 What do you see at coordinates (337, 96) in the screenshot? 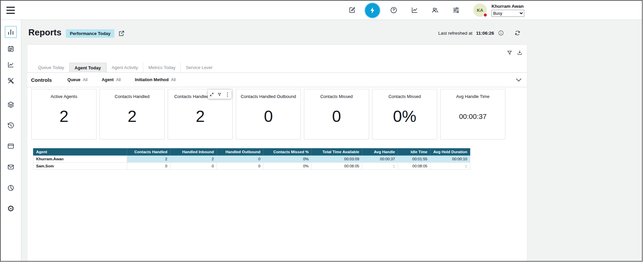
I see `kpi-title: Contacts Missed` at bounding box center [337, 96].